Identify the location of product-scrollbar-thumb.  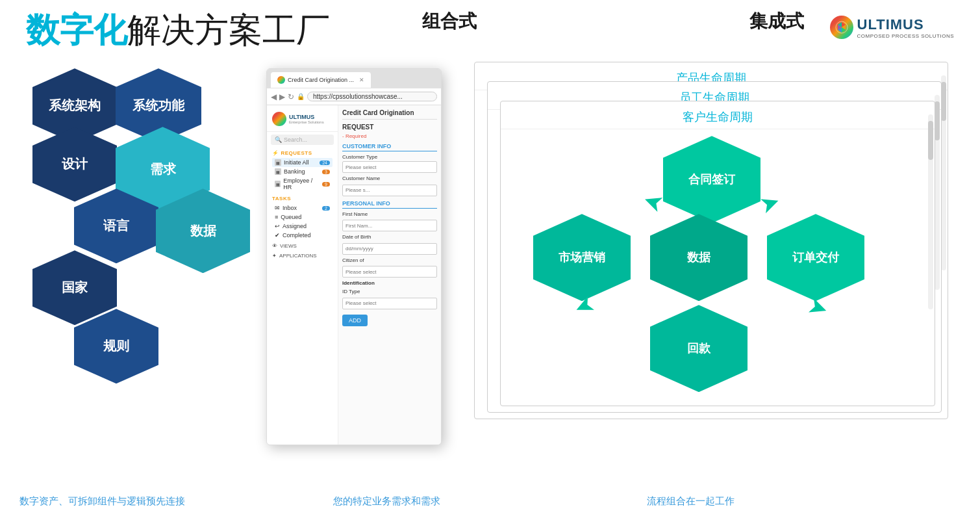
(944, 101).